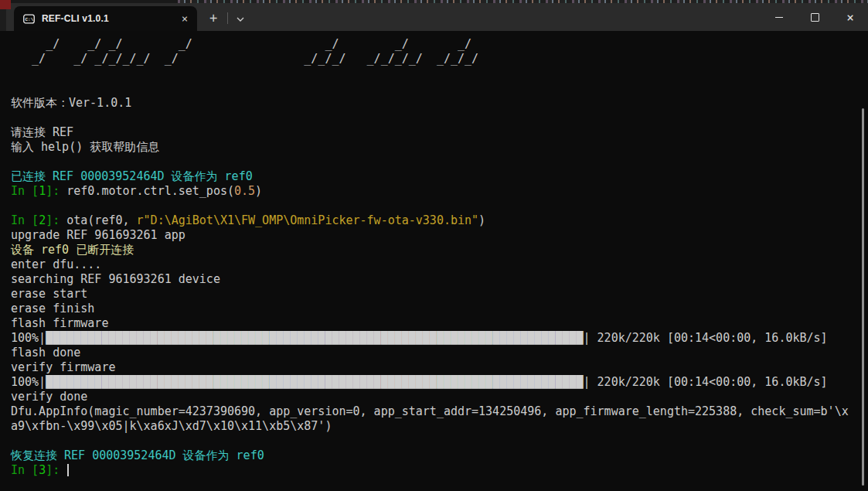 The width and height of the screenshot is (868, 491). I want to click on titlebar-drag-region, so click(505, 17).